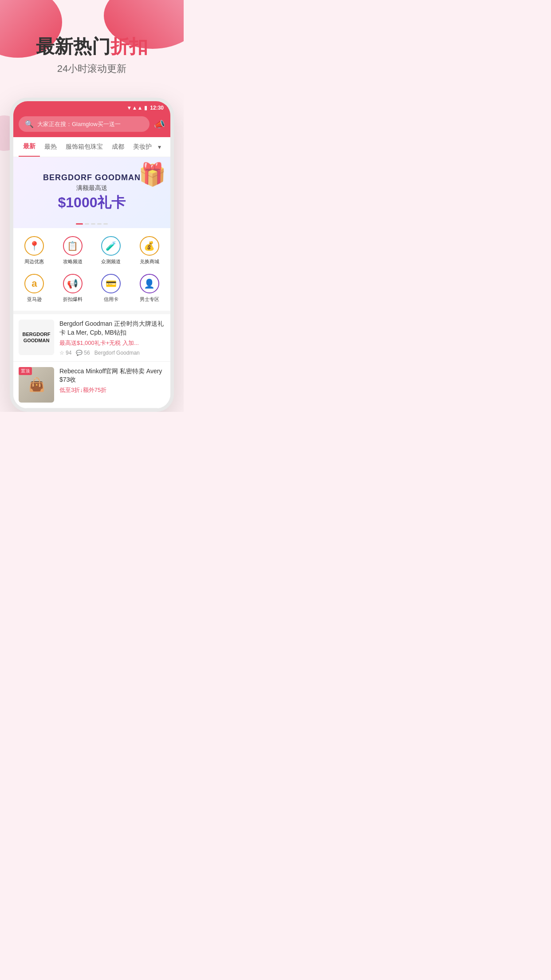  Describe the element at coordinates (129, 46) in the screenshot. I see `hero-title-highlight: 折扣` at that location.